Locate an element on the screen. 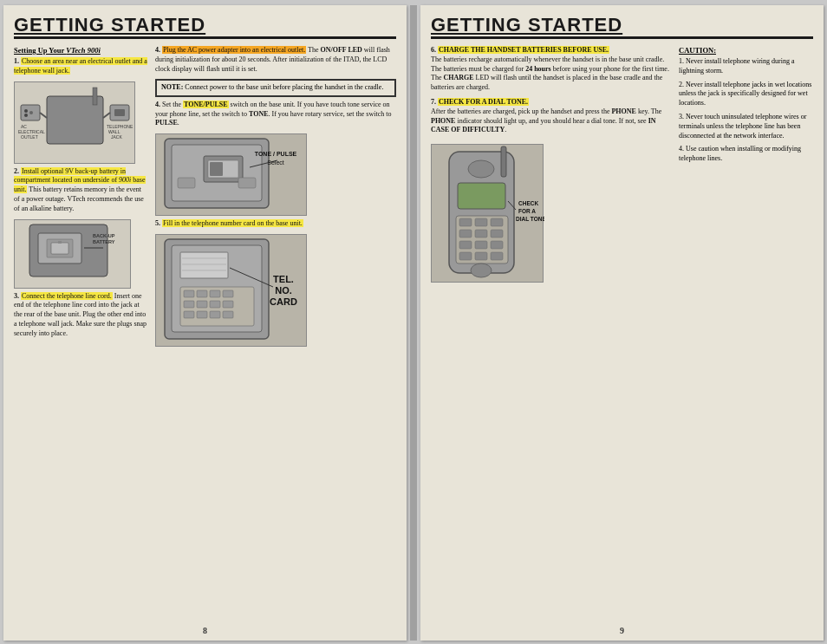 This screenshot has width=827, height=644. setup-title-text: Setting Up Your is located at coordinates (40, 50).